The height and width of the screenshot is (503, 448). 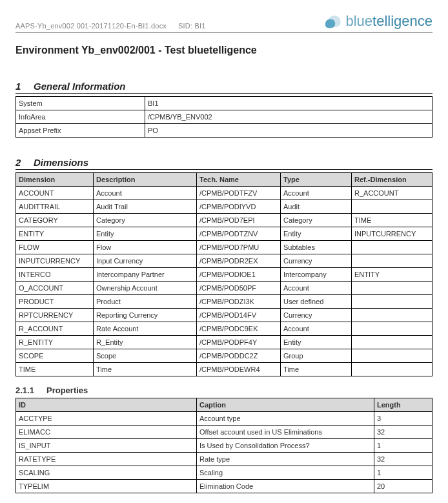 What do you see at coordinates (145, 180) in the screenshot?
I see `column-header: Description` at bounding box center [145, 180].